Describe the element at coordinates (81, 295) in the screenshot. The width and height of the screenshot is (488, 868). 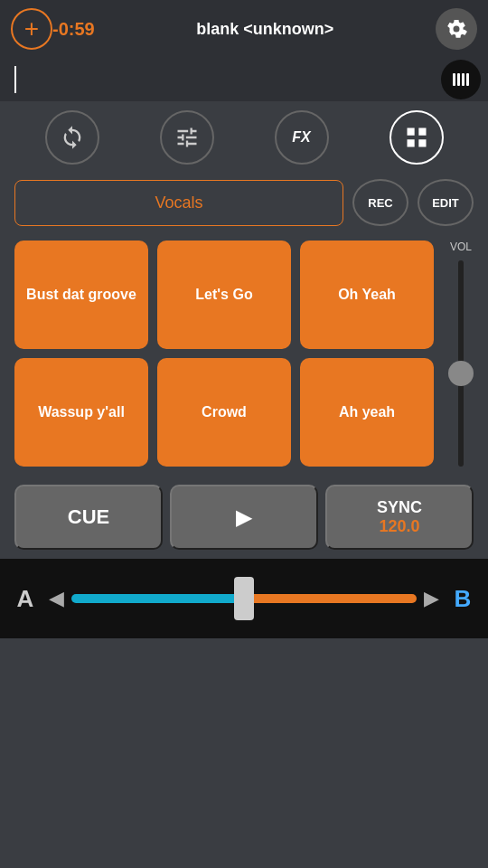
I see `pad-1: Bust dat groove` at that location.